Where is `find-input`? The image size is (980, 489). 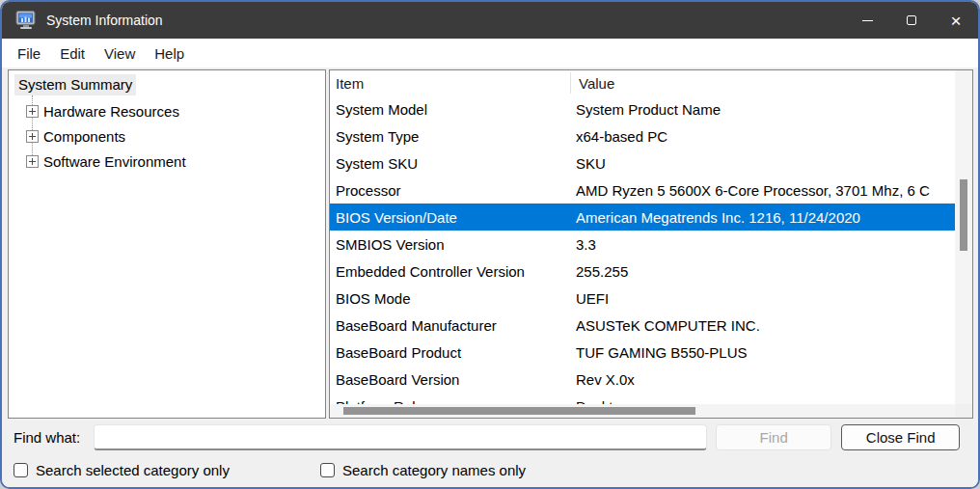 find-input is located at coordinates (400, 438).